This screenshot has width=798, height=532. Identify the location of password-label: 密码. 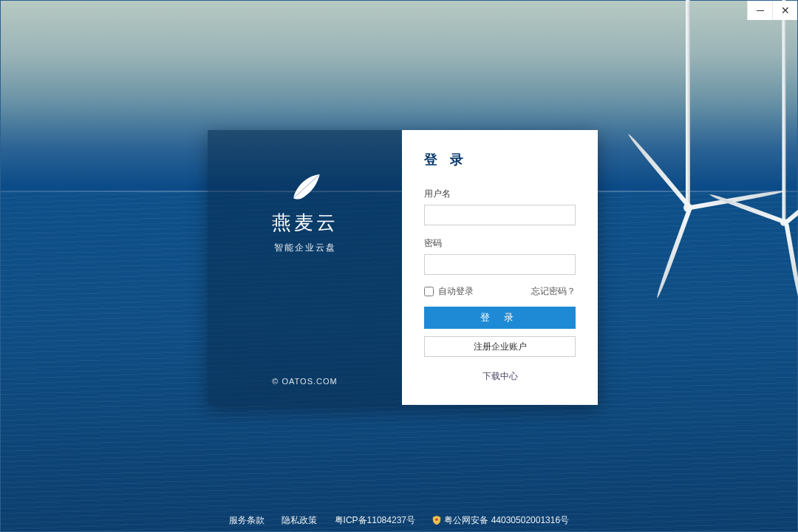
(499, 244).